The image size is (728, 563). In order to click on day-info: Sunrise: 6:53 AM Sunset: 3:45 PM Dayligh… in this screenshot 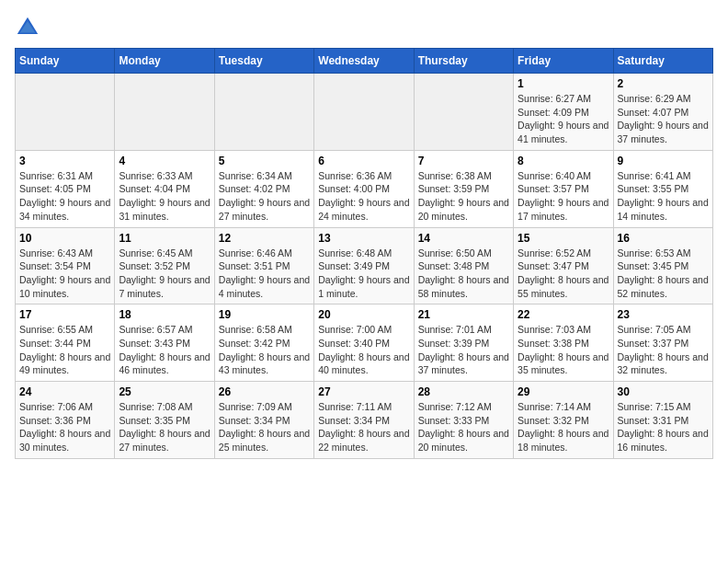, I will do `click(664, 274)`.